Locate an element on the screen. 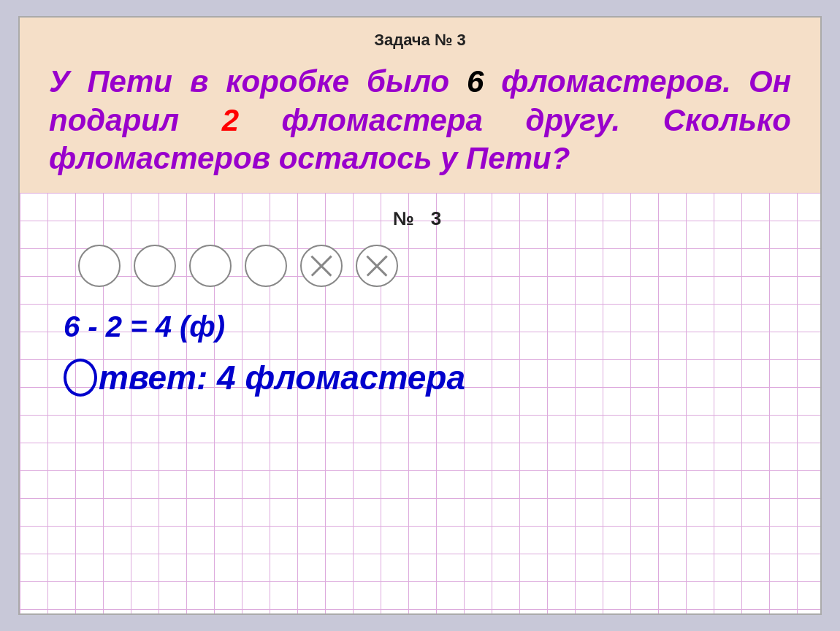  number-label: № 3 is located at coordinates (420, 219).